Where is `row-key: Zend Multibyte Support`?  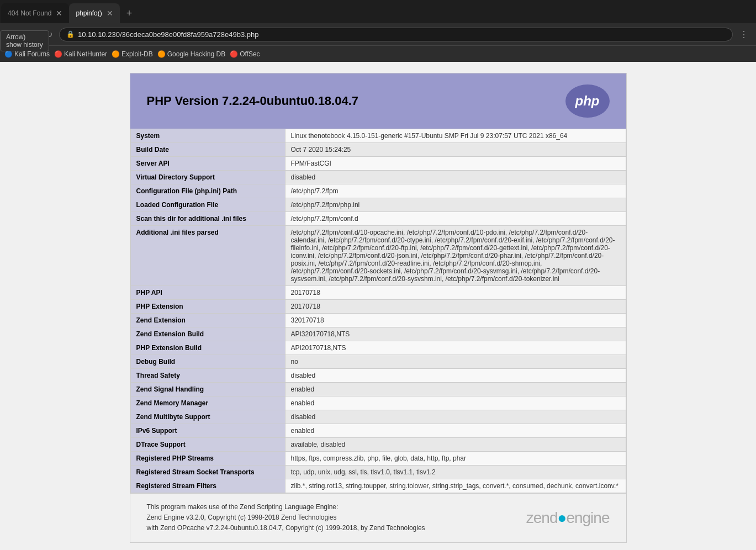 row-key: Zend Multibyte Support is located at coordinates (208, 417).